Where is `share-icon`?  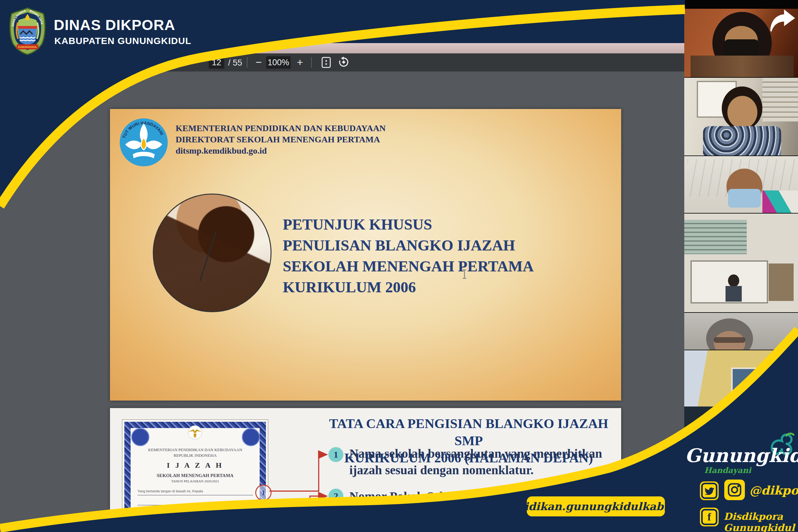
share-icon is located at coordinates (782, 22).